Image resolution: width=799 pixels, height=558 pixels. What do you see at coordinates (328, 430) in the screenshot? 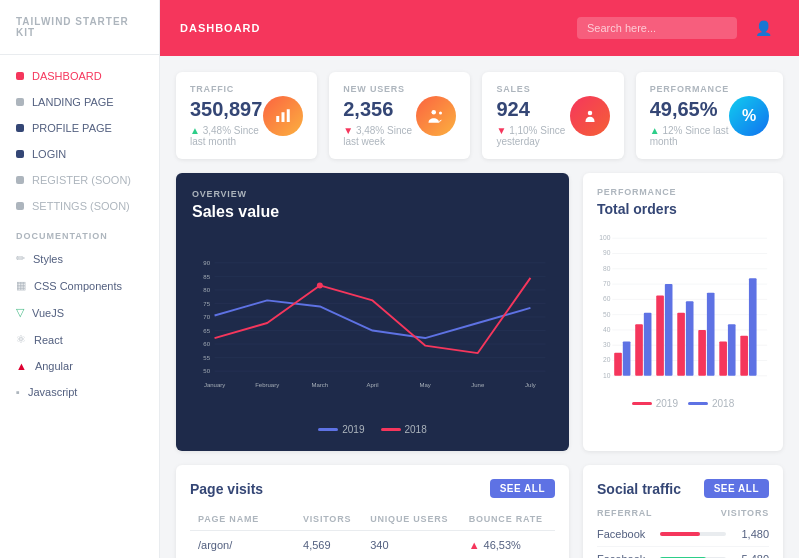
I see `legend-dot-2019` at bounding box center [328, 430].